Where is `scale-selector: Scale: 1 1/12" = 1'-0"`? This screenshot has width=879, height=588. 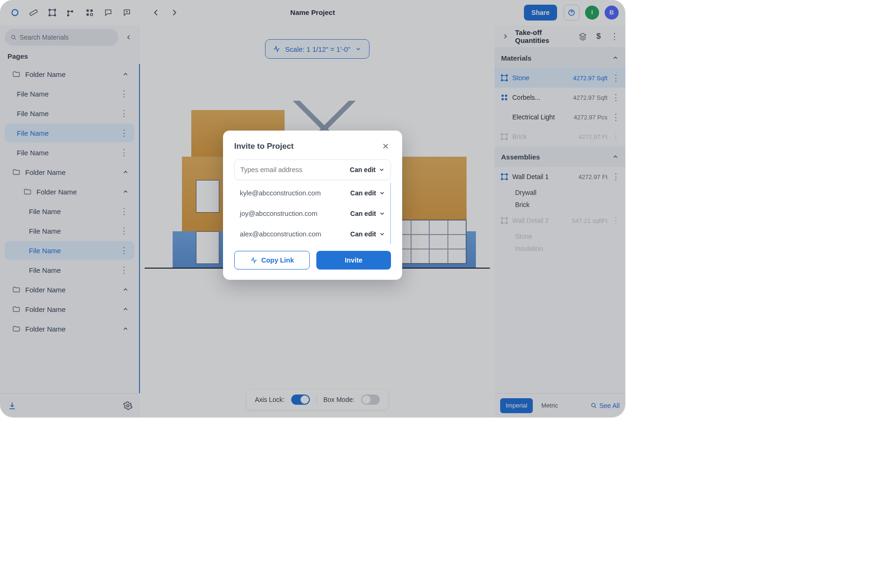
scale-selector: Scale: 1 1/12" = 1'-0" is located at coordinates (317, 49).